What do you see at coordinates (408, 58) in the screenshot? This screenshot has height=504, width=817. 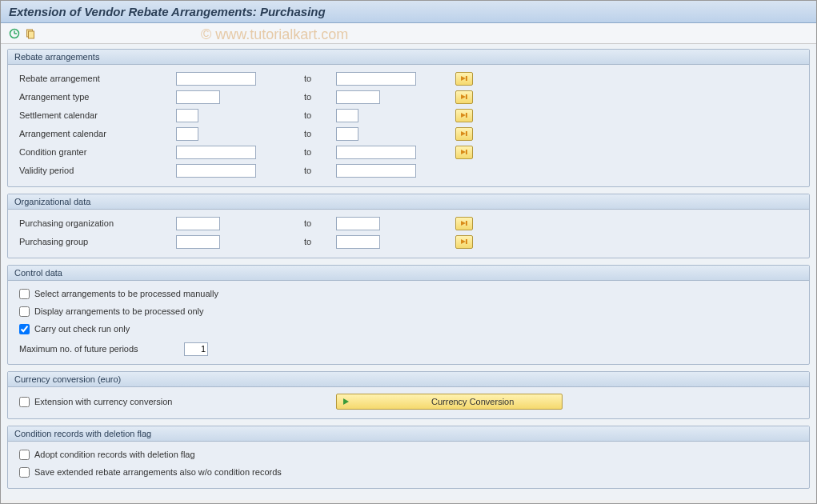 I see `group-header: Rebate arrangements` at bounding box center [408, 58].